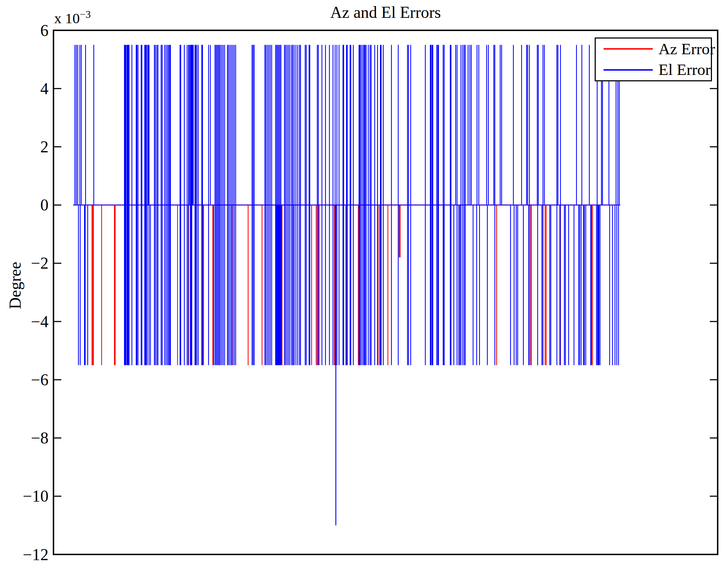  Describe the element at coordinates (653, 59) in the screenshot. I see `legend-box: Az Error El Error` at that location.